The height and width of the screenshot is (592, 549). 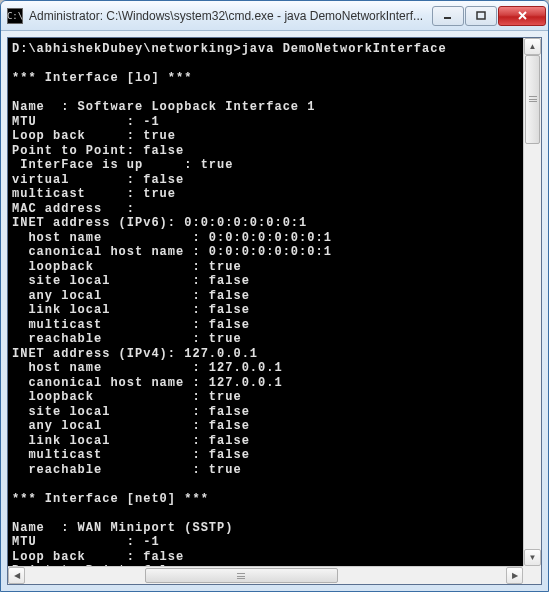 I want to click on horizontal-scrollbar: ◀ ▶, so click(x=266, y=575).